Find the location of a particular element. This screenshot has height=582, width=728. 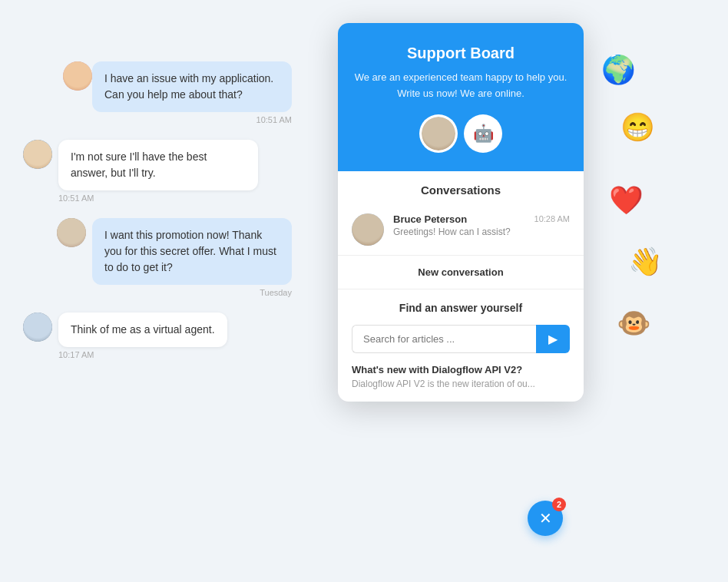

search-button: ▶ is located at coordinates (553, 339).